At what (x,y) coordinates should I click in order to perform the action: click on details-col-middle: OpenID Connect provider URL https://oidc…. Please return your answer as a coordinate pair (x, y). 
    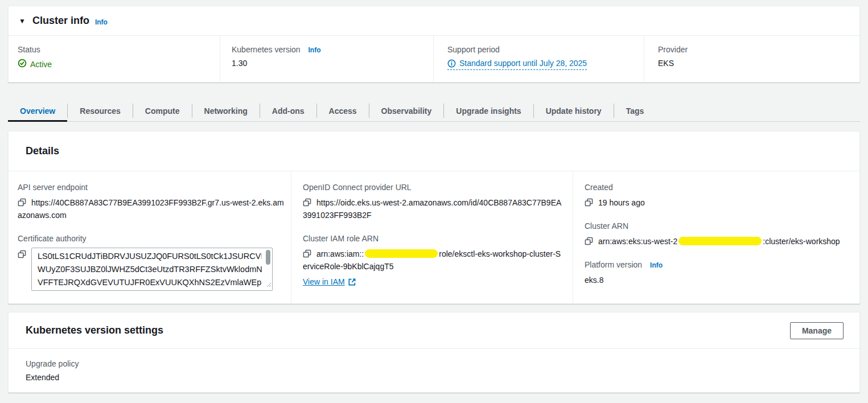
    Looking at the image, I should click on (431, 237).